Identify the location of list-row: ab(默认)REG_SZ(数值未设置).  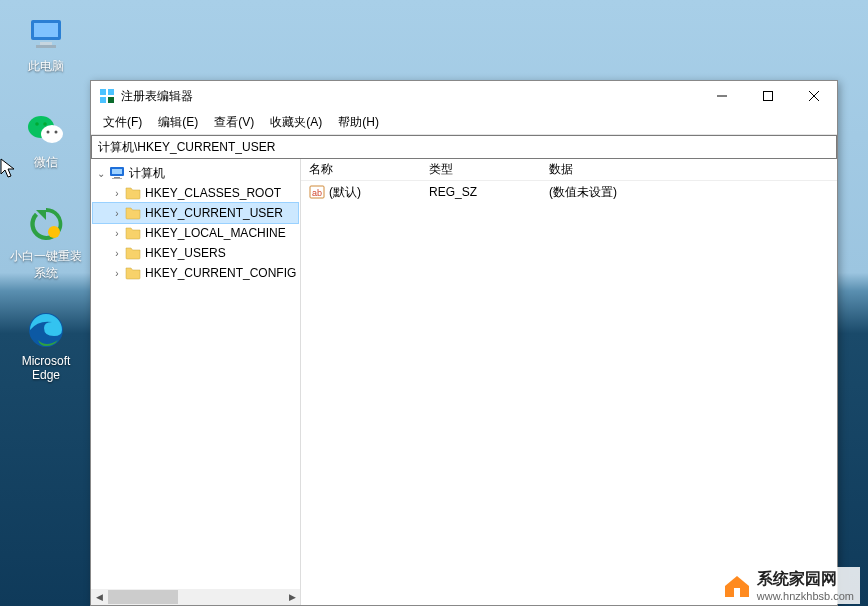
(569, 192).